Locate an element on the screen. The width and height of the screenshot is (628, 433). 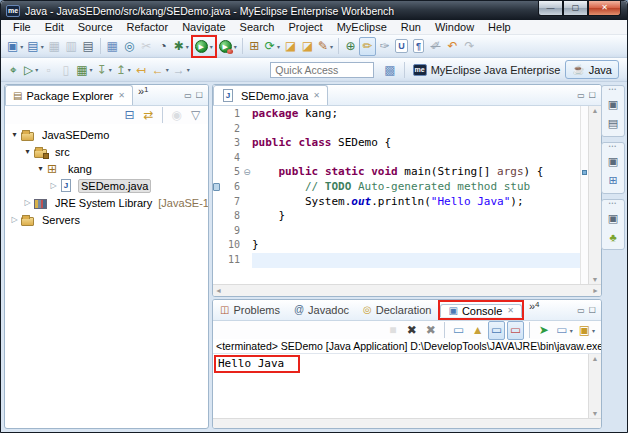
tab-problems: ◫Problems is located at coordinates (250, 310).